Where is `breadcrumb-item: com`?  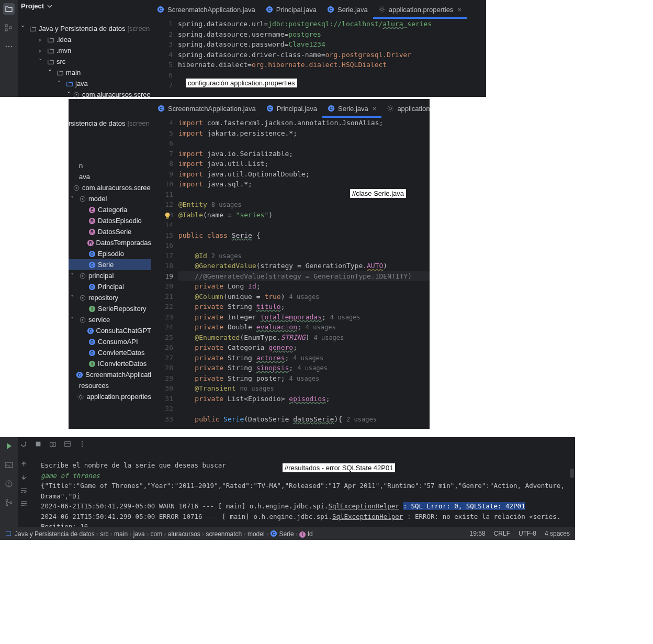 breadcrumb-item: com is located at coordinates (156, 534).